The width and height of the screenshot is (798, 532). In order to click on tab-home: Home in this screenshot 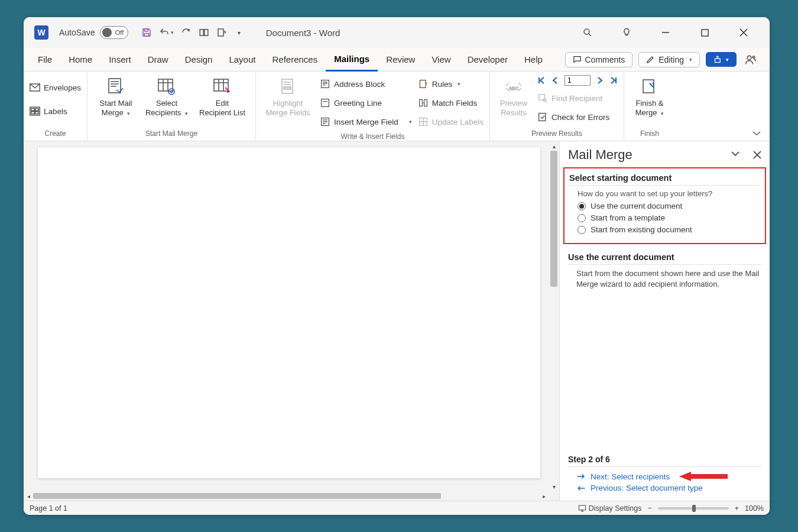, I will do `click(80, 60)`.